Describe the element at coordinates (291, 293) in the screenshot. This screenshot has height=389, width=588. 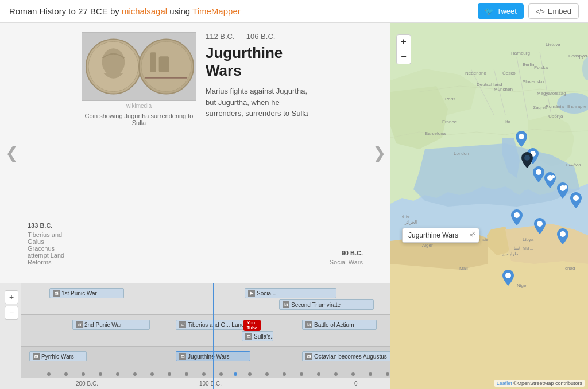
I see `timeline-item-social: ▶ Socia...` at that location.